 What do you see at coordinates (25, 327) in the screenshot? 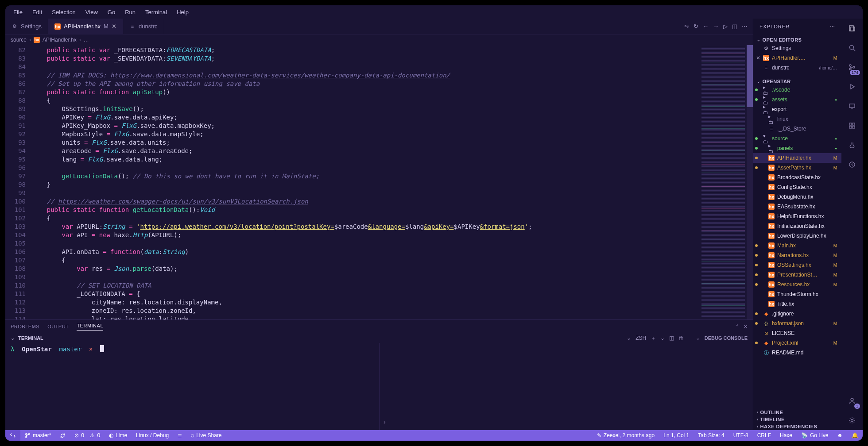
I see `panel-tab-problems: PROBLEMS` at bounding box center [25, 327].